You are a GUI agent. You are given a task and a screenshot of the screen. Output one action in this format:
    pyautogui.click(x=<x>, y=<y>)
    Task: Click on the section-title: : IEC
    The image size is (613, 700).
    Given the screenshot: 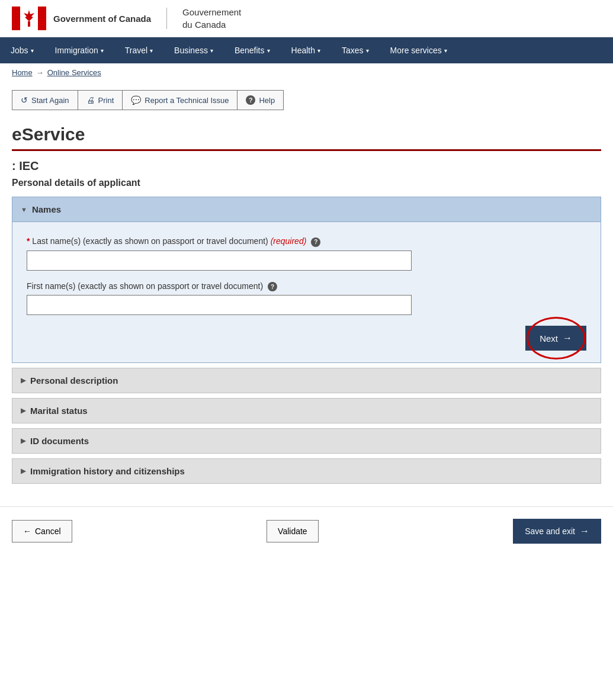 What is the action you would take?
    pyautogui.click(x=307, y=166)
    